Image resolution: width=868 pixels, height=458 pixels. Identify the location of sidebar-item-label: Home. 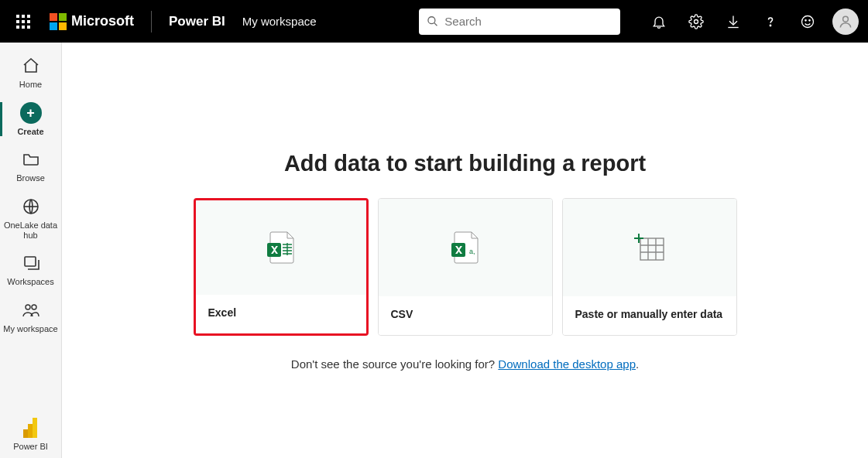
(31, 85).